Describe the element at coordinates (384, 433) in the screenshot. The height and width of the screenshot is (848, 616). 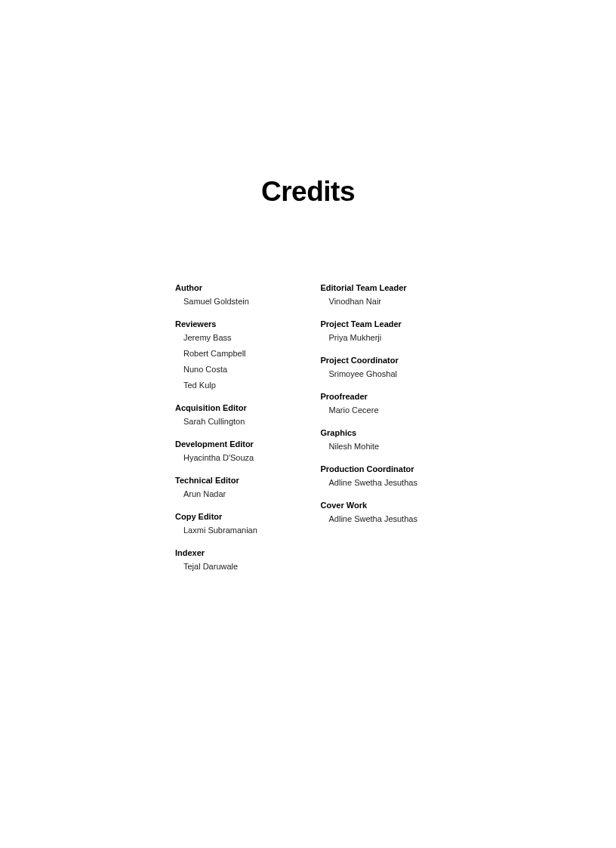
I see `right-column: Editorial Team LeaderVinodhan NairProjec…` at that location.